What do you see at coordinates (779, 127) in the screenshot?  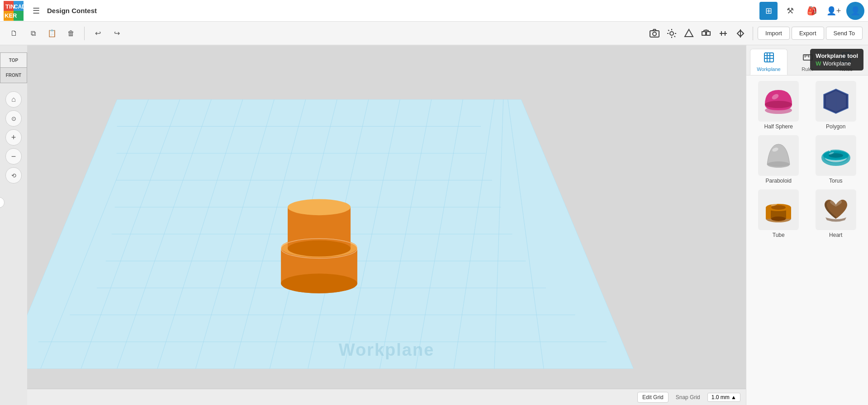 I see `half-sphere-label: Half Sphere` at bounding box center [779, 127].